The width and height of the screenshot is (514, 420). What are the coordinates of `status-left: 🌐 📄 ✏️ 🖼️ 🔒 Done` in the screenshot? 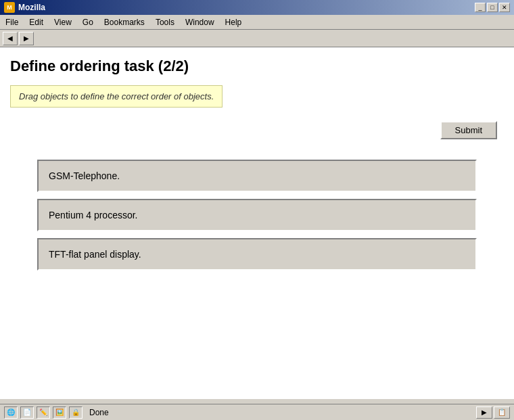 It's located at (57, 413).